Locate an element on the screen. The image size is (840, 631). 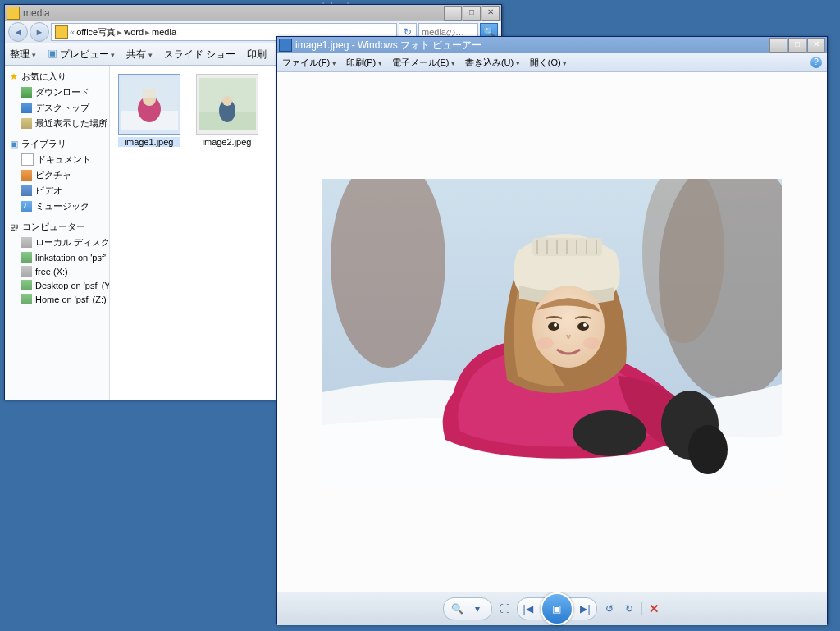
print-button: 印刷 is located at coordinates (257, 54).